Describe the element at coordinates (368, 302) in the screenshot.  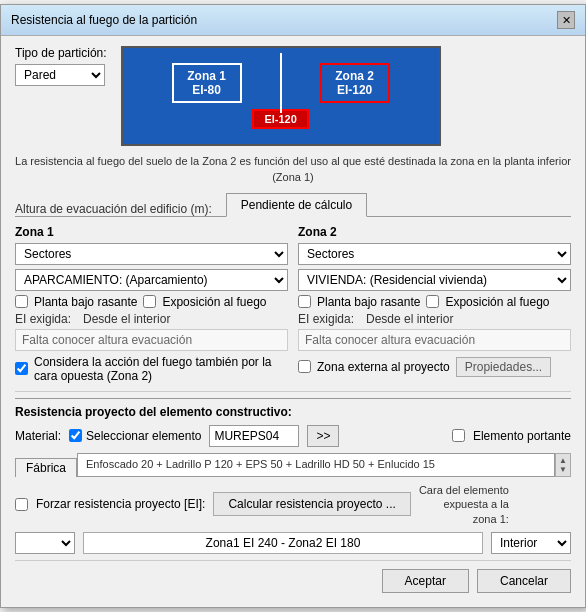
I see `zona2-planta-label: Planta bajo rasante` at that location.